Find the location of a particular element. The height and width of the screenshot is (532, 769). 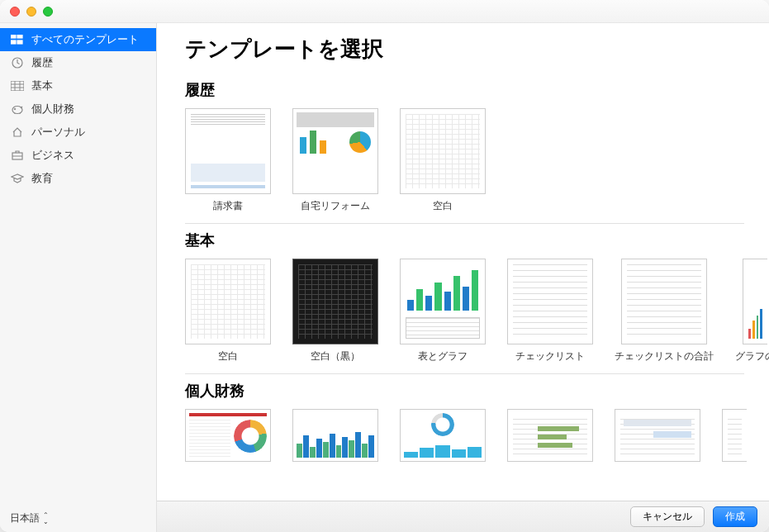

footer-bar: キャンセル 作成 is located at coordinates (463, 516).